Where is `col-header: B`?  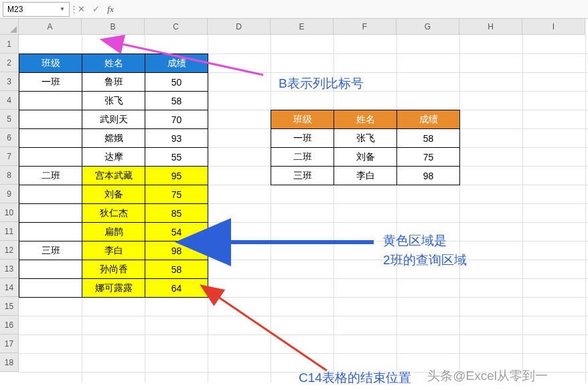 col-header: B is located at coordinates (113, 27).